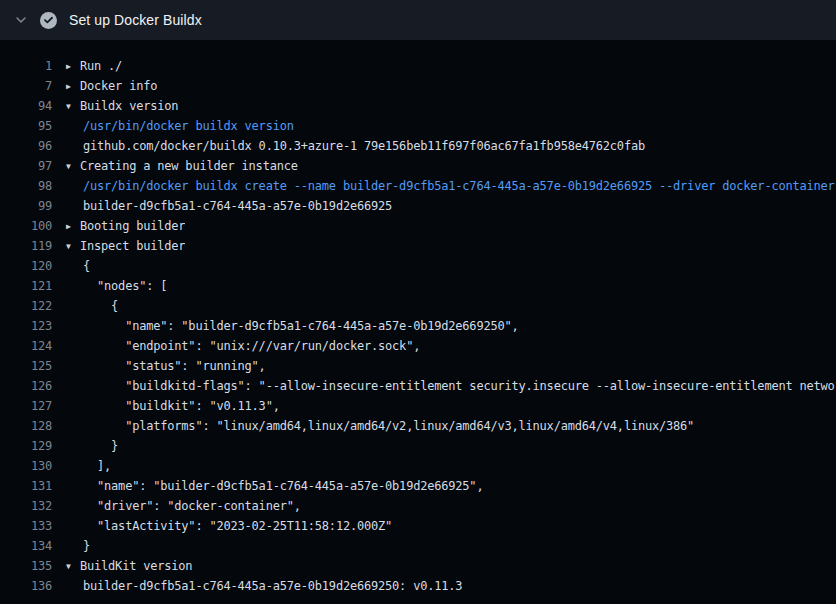  Describe the element at coordinates (136, 566) in the screenshot. I see `group-title: BuildKit version` at that location.